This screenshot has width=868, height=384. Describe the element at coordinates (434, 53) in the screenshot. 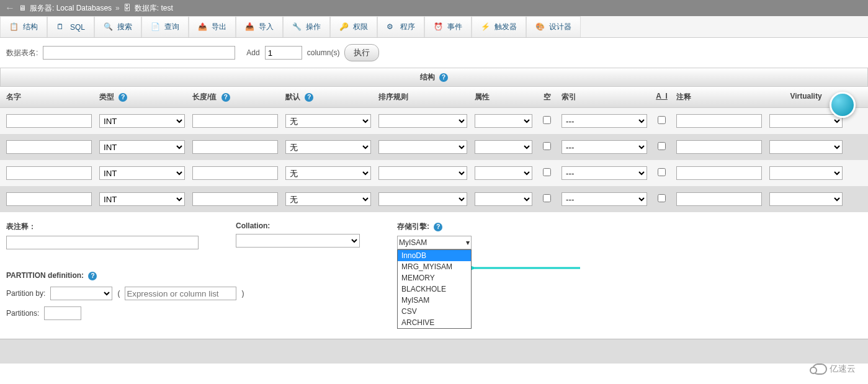

I see `table-name-row: 数据表名: Add column(s) 执行` at that location.